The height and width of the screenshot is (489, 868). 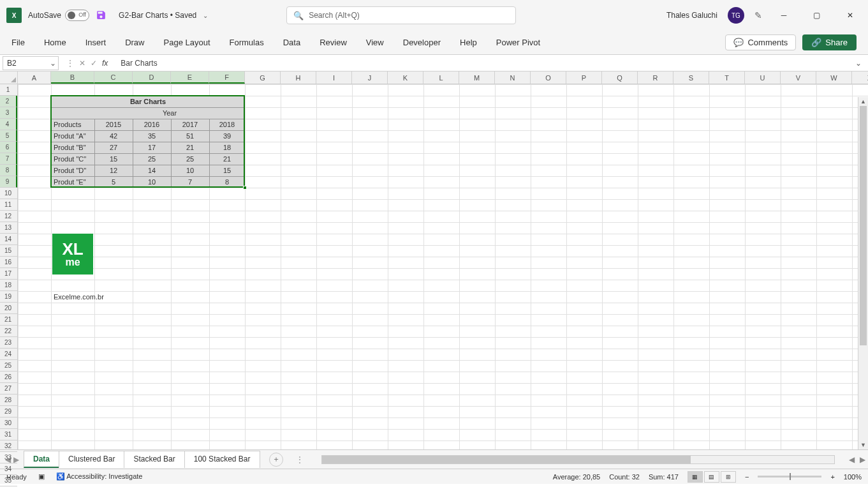 What do you see at coordinates (227, 78) in the screenshot?
I see `col-header-F: F` at bounding box center [227, 78].